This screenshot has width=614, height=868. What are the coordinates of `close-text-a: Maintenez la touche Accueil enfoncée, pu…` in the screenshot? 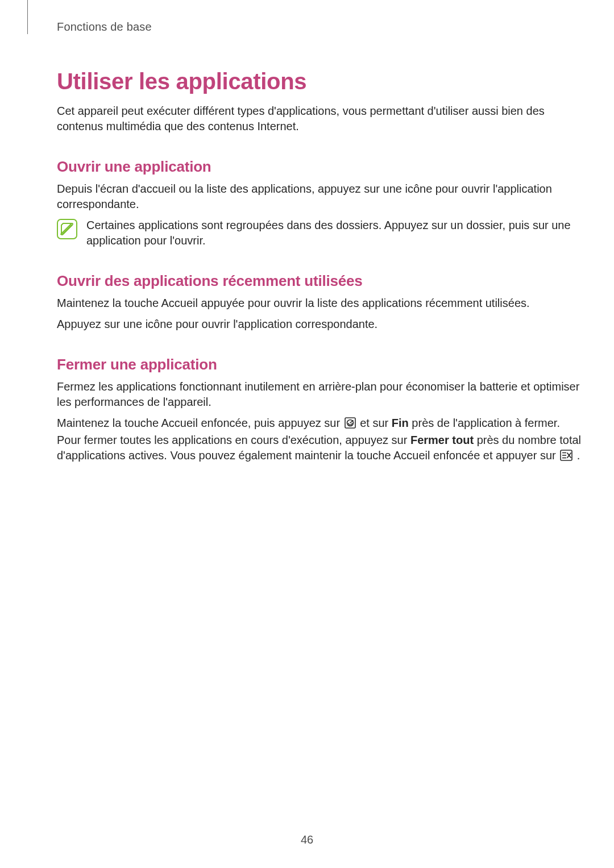 It's located at (200, 423).